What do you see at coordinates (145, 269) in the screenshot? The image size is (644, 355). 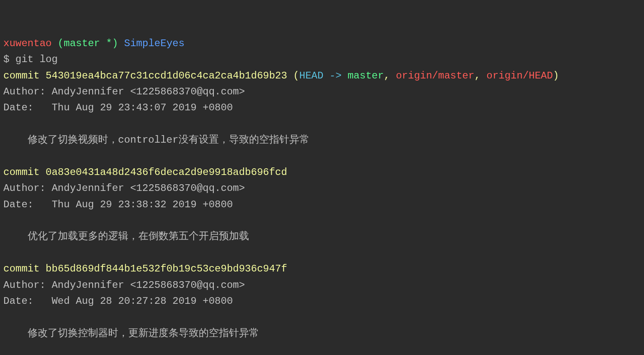 I see `commit-line-2: commit bb65d869df844b1e532f0b19c53ce9bd9…` at bounding box center [145, 269].